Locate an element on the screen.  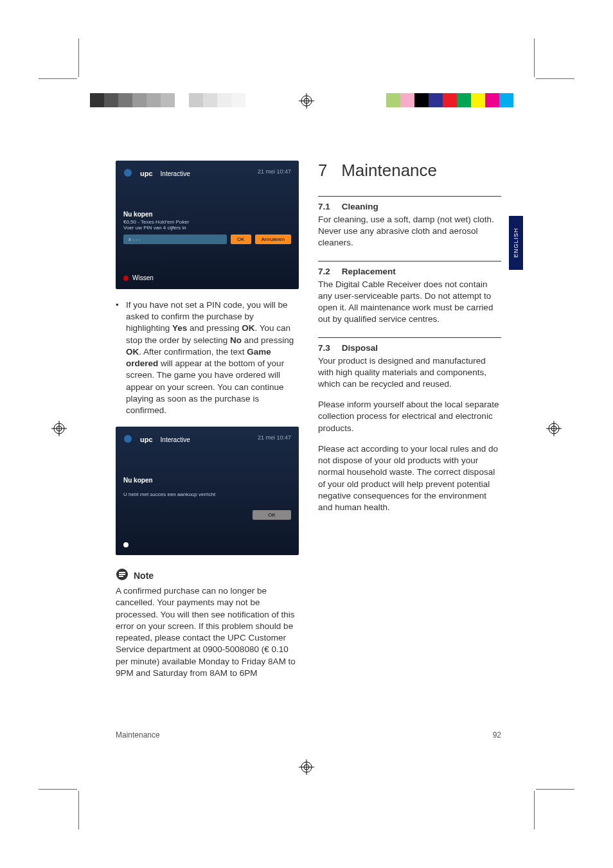
upc-success-msg: U hebt met succes een aankoop verricht is located at coordinates (207, 495).